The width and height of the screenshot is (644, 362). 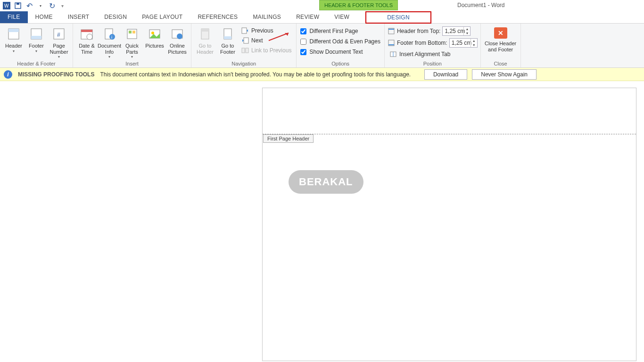 What do you see at coordinates (454, 31) in the screenshot?
I see `top-value: 1,25 cm` at bounding box center [454, 31].